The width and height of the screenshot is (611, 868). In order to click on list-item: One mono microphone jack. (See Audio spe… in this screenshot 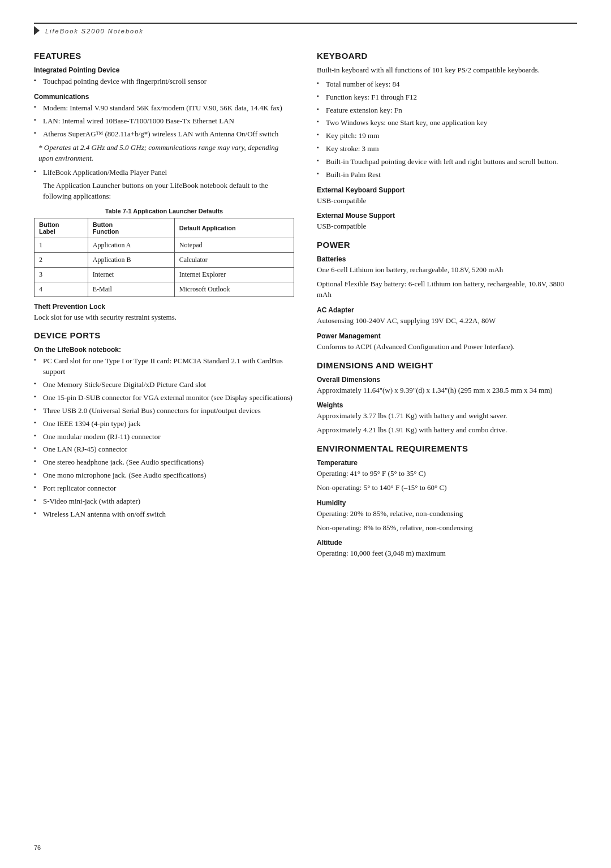, I will do `click(164, 475)`.